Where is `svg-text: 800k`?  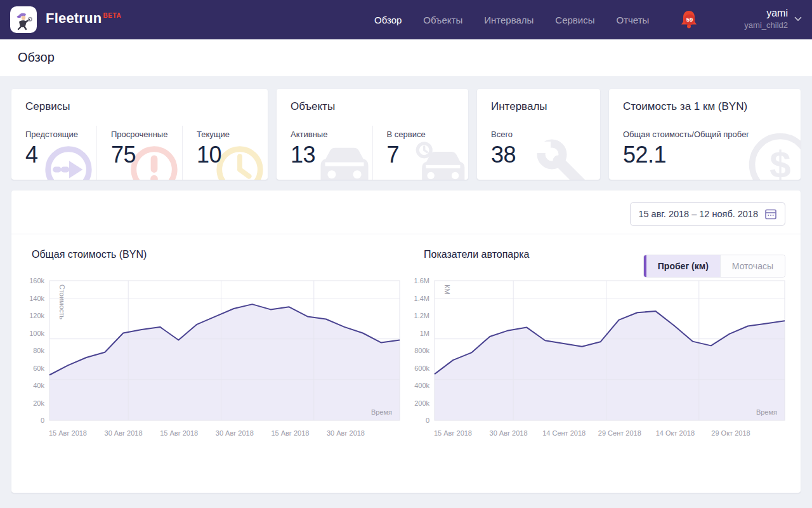
svg-text: 800k is located at coordinates (422, 351).